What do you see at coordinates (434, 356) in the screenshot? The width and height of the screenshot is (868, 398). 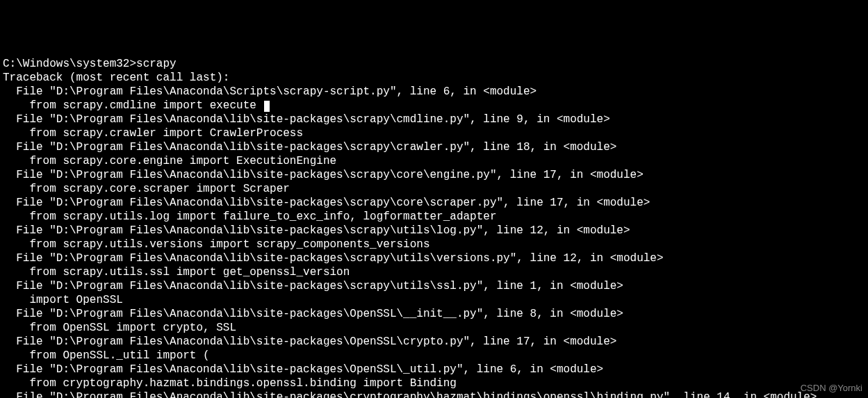 I see `terminal-line: from OpenSSL._util import (` at bounding box center [434, 356].